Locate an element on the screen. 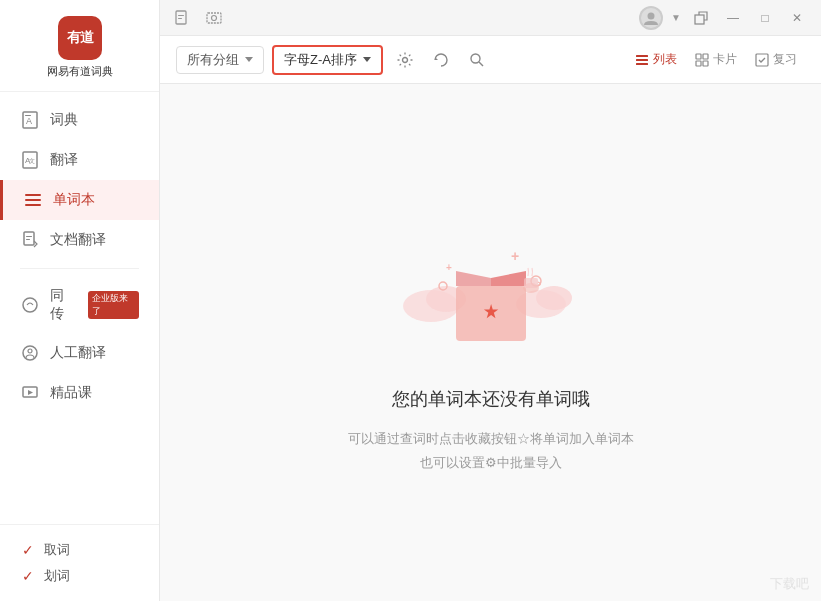  titlebar: ▼ — □ ✕ is located at coordinates (490, 18).